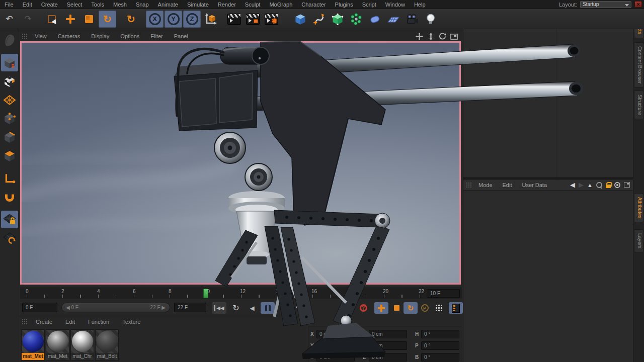  I want to click on material-swatch: mat_Chr, so click(83, 345).